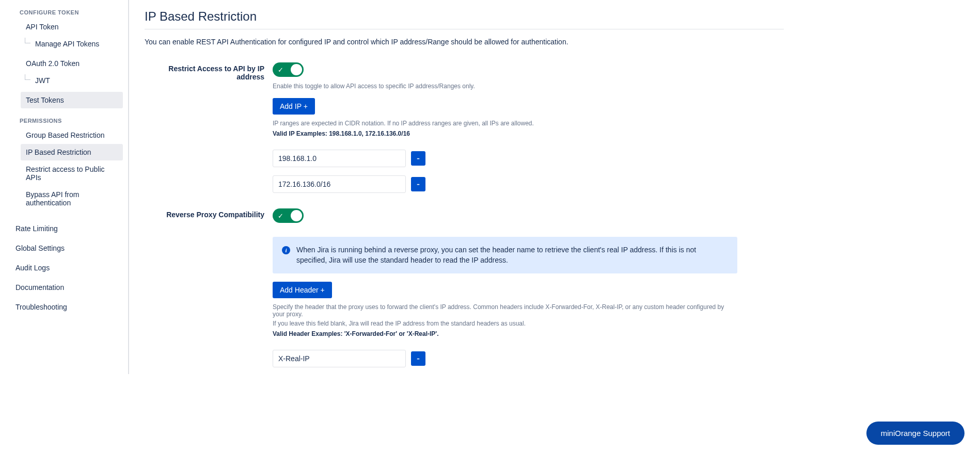 The height and width of the screenshot is (453, 980). Describe the element at coordinates (72, 100) in the screenshot. I see `sidebar-item-test-tokens: Test Tokens` at that location.